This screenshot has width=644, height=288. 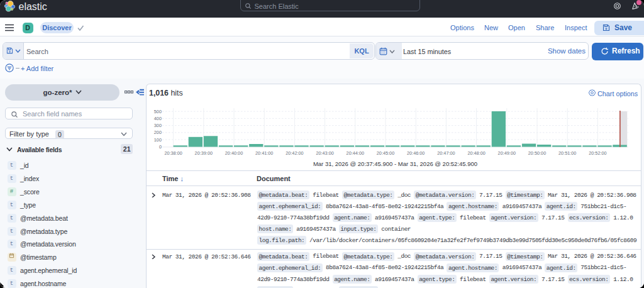 I want to click on svg-text: 20:49:00, so click(x=507, y=153).